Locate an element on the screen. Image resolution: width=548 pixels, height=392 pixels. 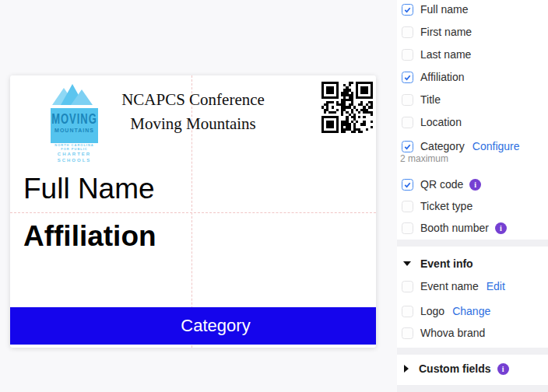
checkbox-booth-number is located at coordinates (408, 229).